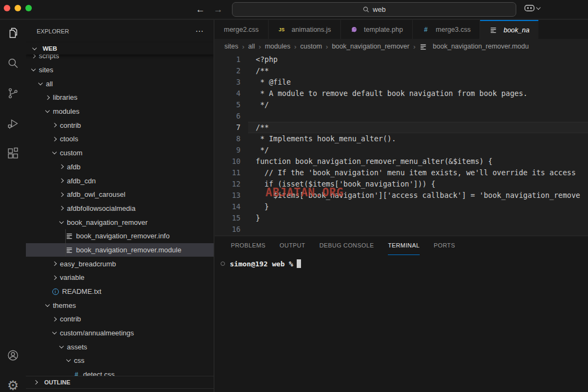 This screenshot has height=392, width=588. I want to click on navigate-forward-icon: →, so click(218, 10).